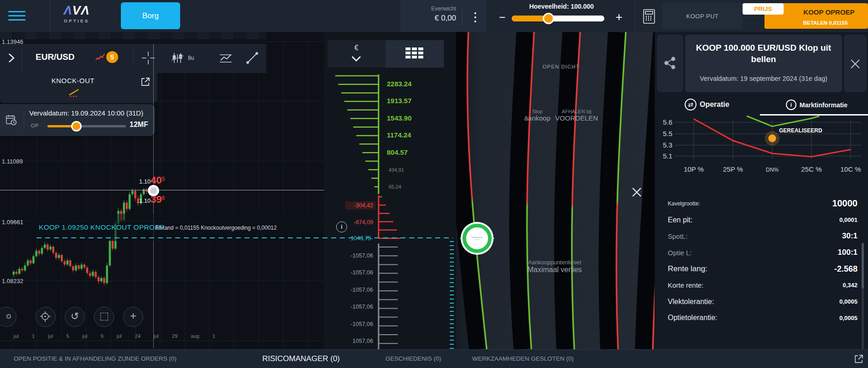 Image resolution: width=868 pixels, height=368 pixels. What do you see at coordinates (772, 170) in the screenshot?
I see `smile-x-tick: DN%` at bounding box center [772, 170].